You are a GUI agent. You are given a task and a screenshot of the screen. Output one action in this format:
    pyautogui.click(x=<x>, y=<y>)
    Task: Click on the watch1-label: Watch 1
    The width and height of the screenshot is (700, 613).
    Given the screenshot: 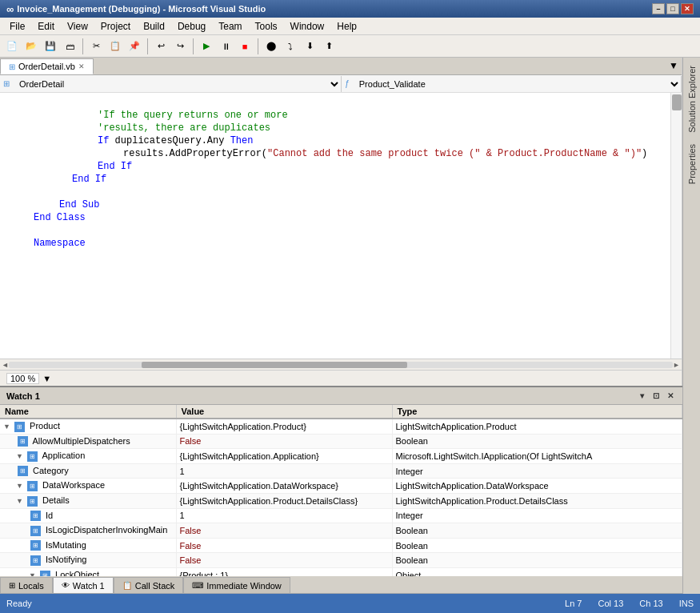 What is the action you would take?
    pyautogui.click(x=89, y=586)
    